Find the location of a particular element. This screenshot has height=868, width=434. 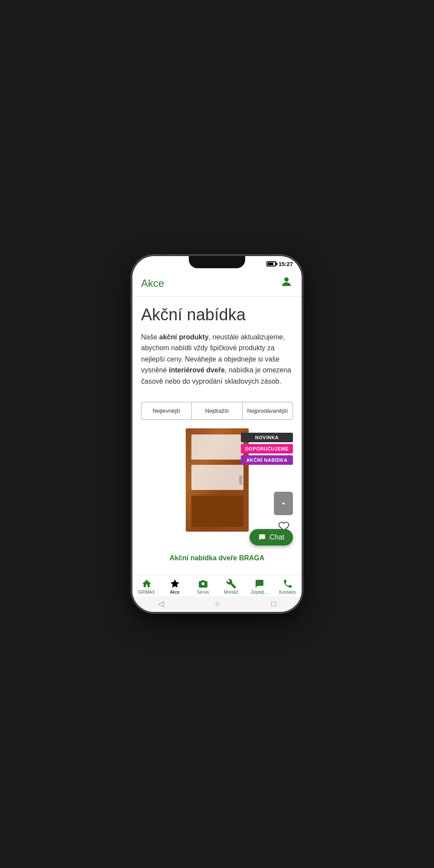

scroll-top-button is located at coordinates (283, 503).